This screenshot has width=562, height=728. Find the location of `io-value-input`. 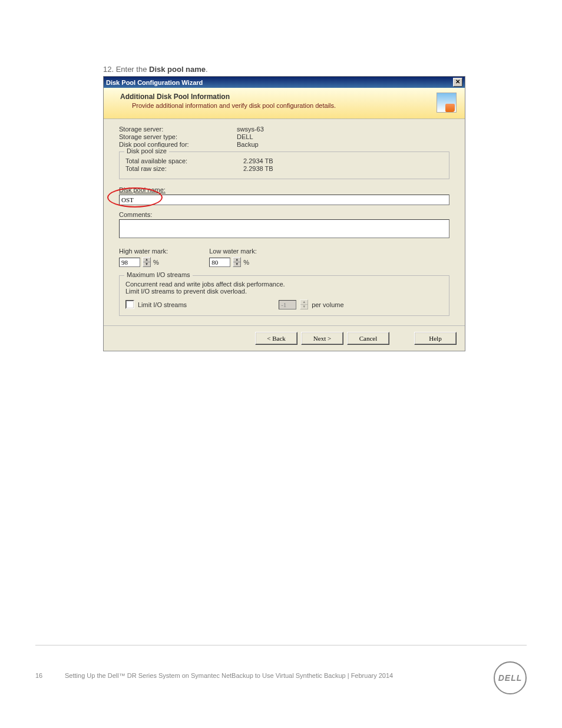

io-value-input is located at coordinates (287, 305).